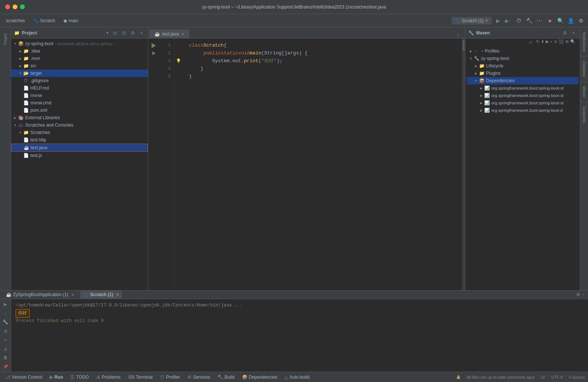 The image size is (588, 382). Describe the element at coordinates (79, 110) in the screenshot. I see `tree-item-pomxml: 📄 pom.xml` at that location.